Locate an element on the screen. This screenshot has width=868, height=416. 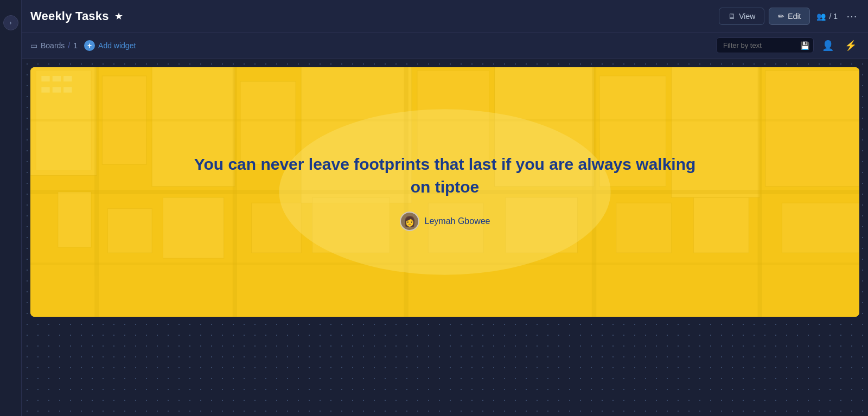
app-header: Weekly Tasks ★ 🖥 View ✏ Edit 👥 / 1 ⋯ is located at coordinates (445, 16).